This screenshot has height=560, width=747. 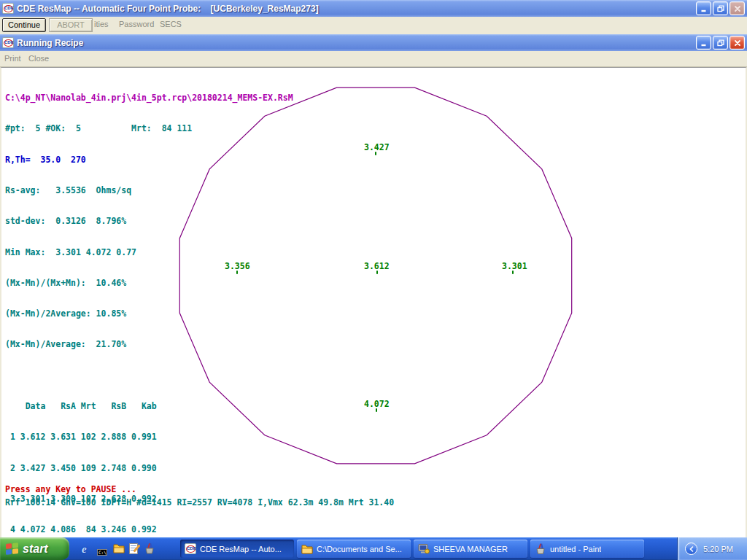 What do you see at coordinates (356, 43) in the screenshot?
I see `recipe-window-title: Running Recipe` at bounding box center [356, 43].